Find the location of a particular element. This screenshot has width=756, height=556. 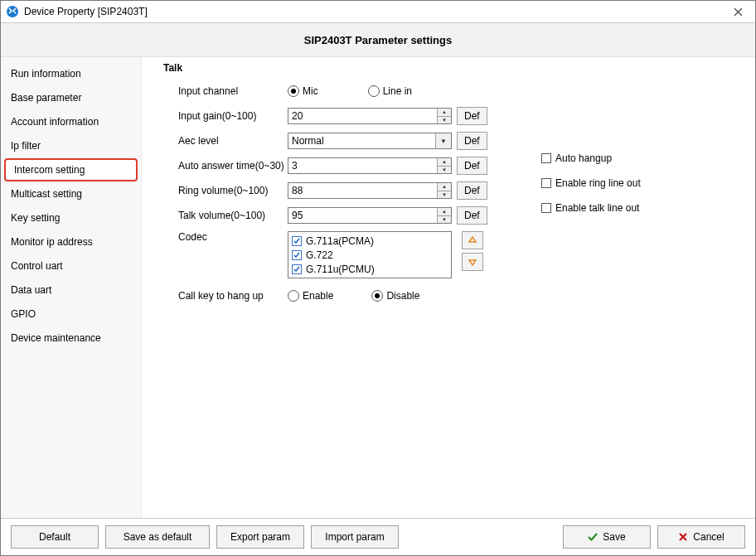

cancel-button: Cancel is located at coordinates (701, 537).